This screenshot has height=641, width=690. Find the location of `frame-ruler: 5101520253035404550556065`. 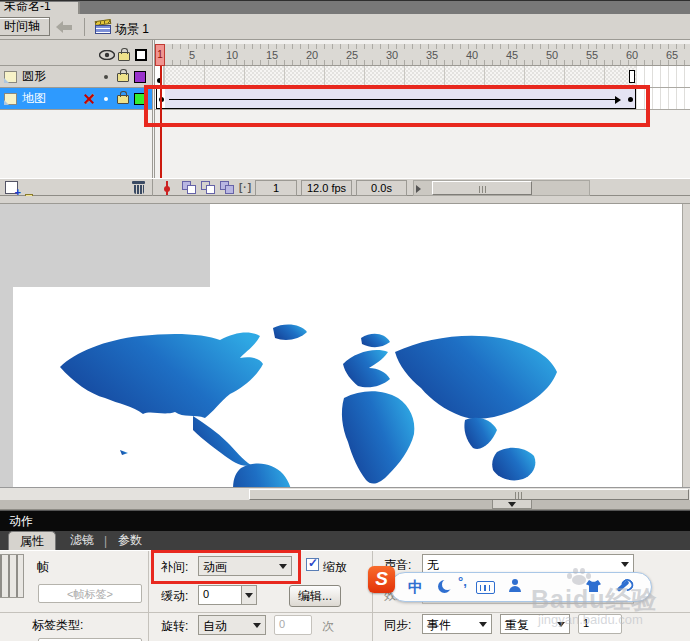

frame-ruler: 5101520253035404550556065 is located at coordinates (422, 55).